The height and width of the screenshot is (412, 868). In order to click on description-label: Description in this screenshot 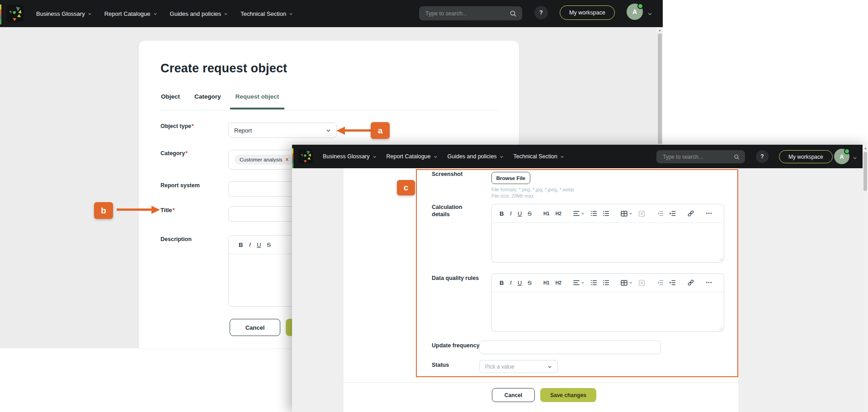, I will do `click(176, 240)`.